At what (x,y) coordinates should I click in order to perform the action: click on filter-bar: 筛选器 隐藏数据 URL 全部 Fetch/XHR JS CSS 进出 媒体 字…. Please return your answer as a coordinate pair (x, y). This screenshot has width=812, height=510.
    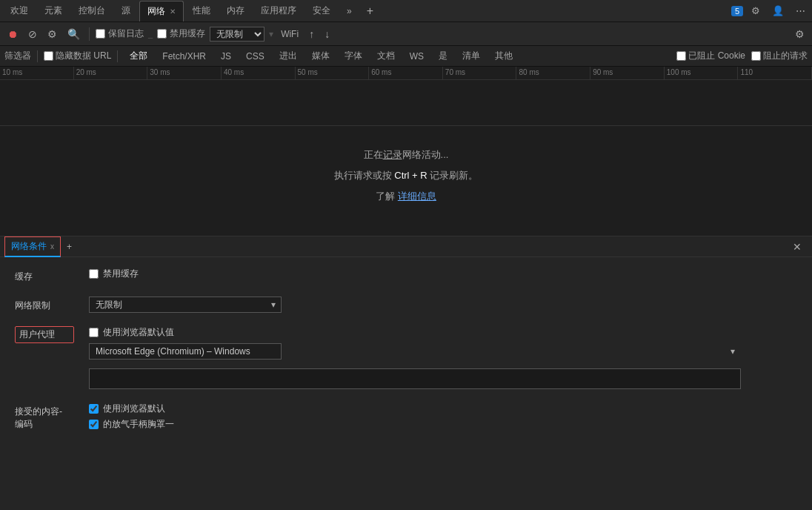
    Looking at the image, I should click on (406, 56).